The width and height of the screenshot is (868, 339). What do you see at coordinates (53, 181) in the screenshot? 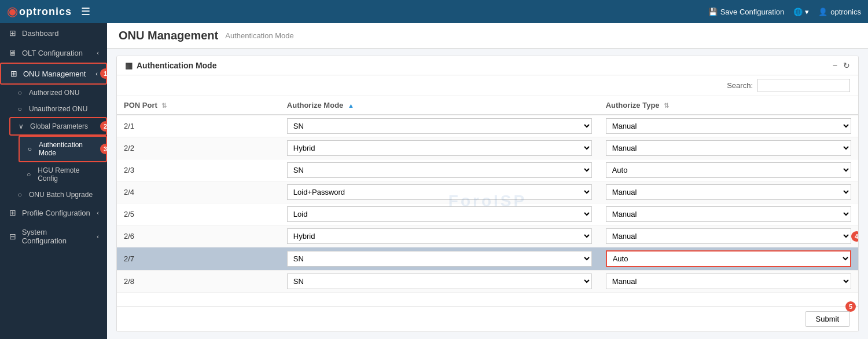
I see `sidebar: ⊞ Dashboard 🖥 OLT Configuration ‹ ⊞ ONU …` at bounding box center [53, 181].